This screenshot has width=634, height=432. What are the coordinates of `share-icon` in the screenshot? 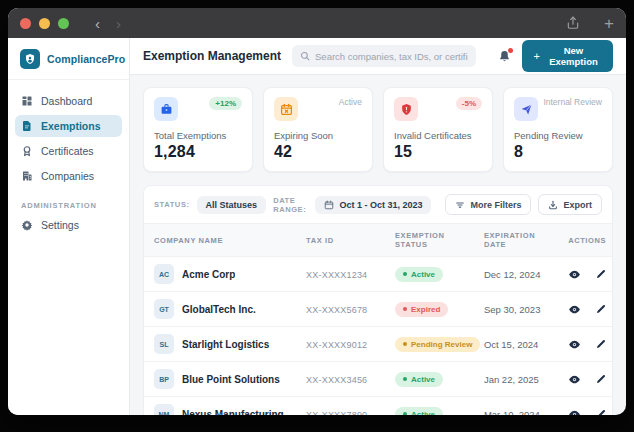 It's located at (573, 23).